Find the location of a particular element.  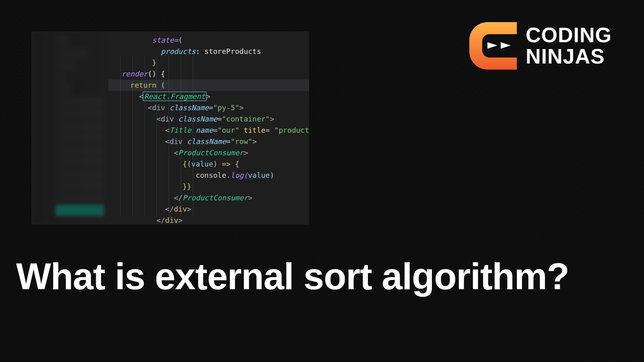

code-line: <React.Fragment> is located at coordinates (208, 97).